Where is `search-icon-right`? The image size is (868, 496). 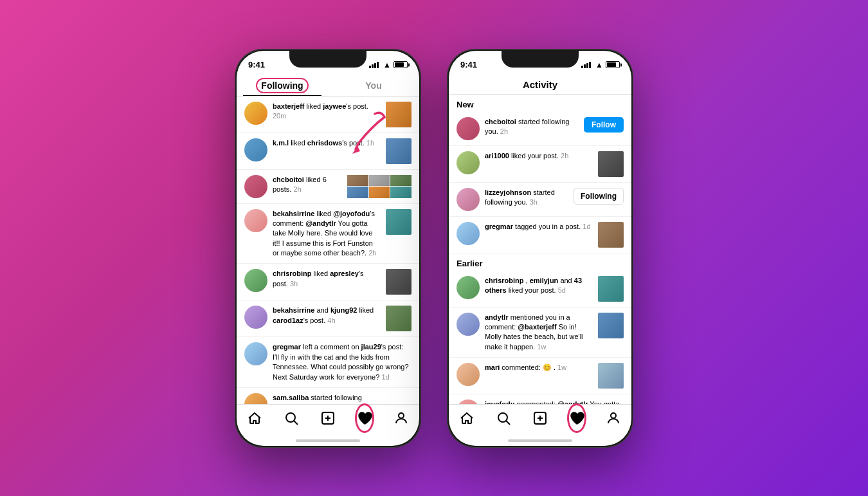
search-icon-right is located at coordinates (503, 418).